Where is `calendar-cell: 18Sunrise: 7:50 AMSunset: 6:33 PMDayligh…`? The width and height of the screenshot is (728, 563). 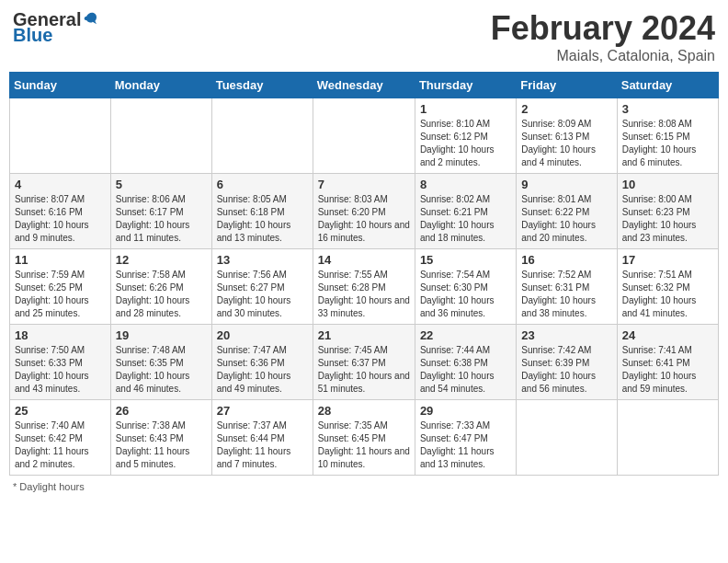 calendar-cell: 18Sunrise: 7:50 AMSunset: 6:33 PMDayligh… is located at coordinates (61, 362).